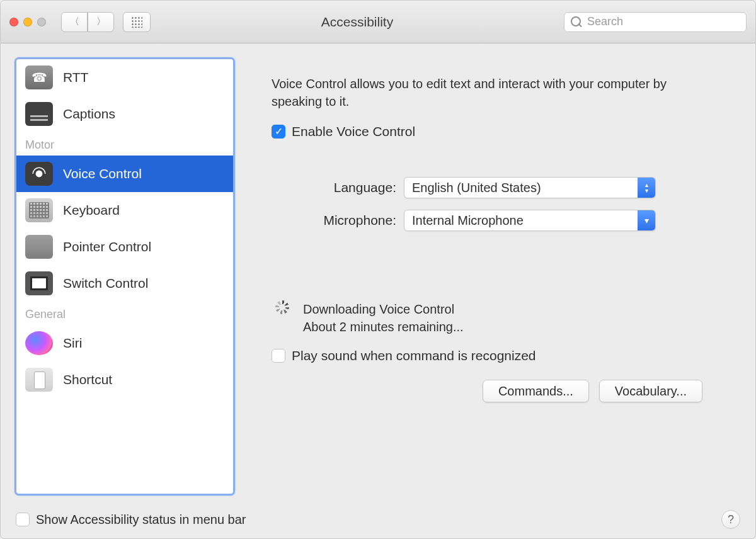 This screenshot has height=539, width=756. I want to click on back-button: 〈, so click(74, 22).